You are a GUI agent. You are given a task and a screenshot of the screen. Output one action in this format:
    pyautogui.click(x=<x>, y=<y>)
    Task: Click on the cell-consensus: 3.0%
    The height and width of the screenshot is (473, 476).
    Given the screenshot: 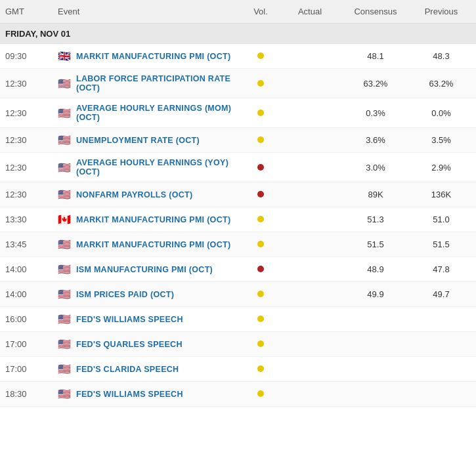 What is the action you would take?
    pyautogui.click(x=376, y=168)
    